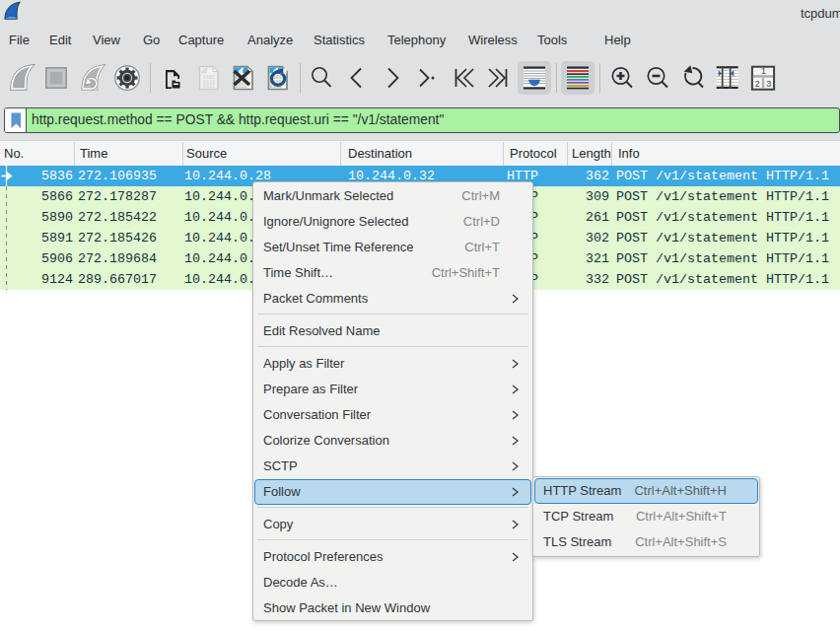  What do you see at coordinates (769, 84) in the screenshot?
I see `svg-text: 3` at bounding box center [769, 84].